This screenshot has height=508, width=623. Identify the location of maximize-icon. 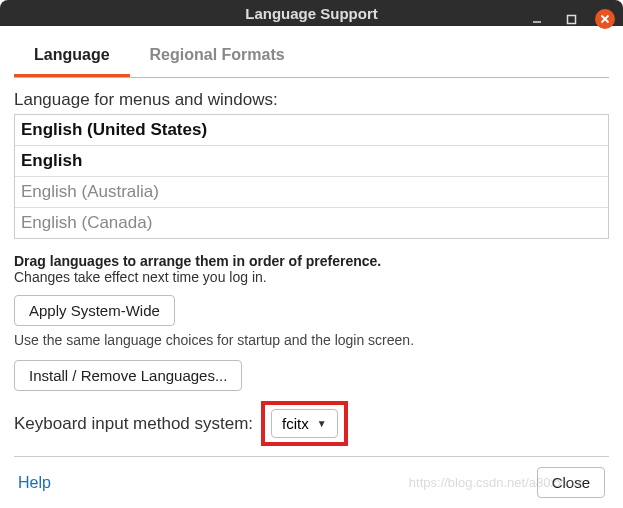
(572, 20).